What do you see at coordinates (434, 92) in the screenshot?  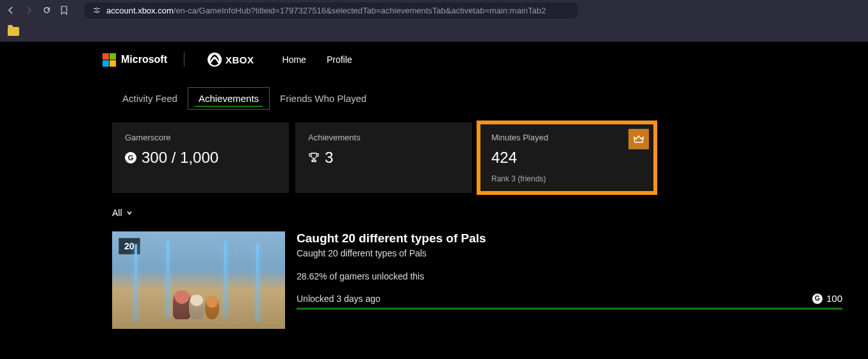 I see `game-tabs: Activity Feed Achievements Friends Who P…` at bounding box center [434, 92].